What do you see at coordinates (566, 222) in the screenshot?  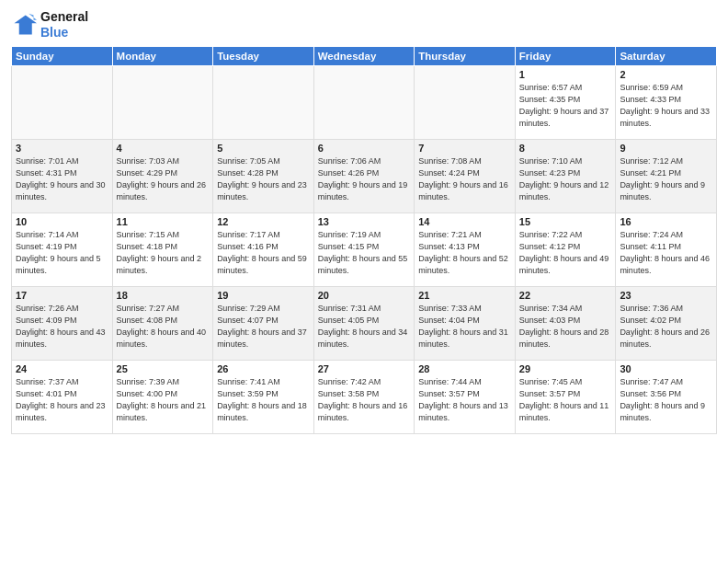 I see `day-number: 15` at bounding box center [566, 222].